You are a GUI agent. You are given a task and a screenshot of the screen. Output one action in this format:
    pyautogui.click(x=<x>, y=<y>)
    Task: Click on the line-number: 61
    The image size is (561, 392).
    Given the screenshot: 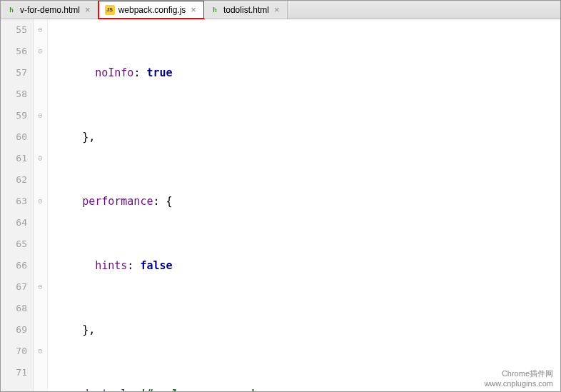 What is the action you would take?
    pyautogui.click(x=14, y=159)
    